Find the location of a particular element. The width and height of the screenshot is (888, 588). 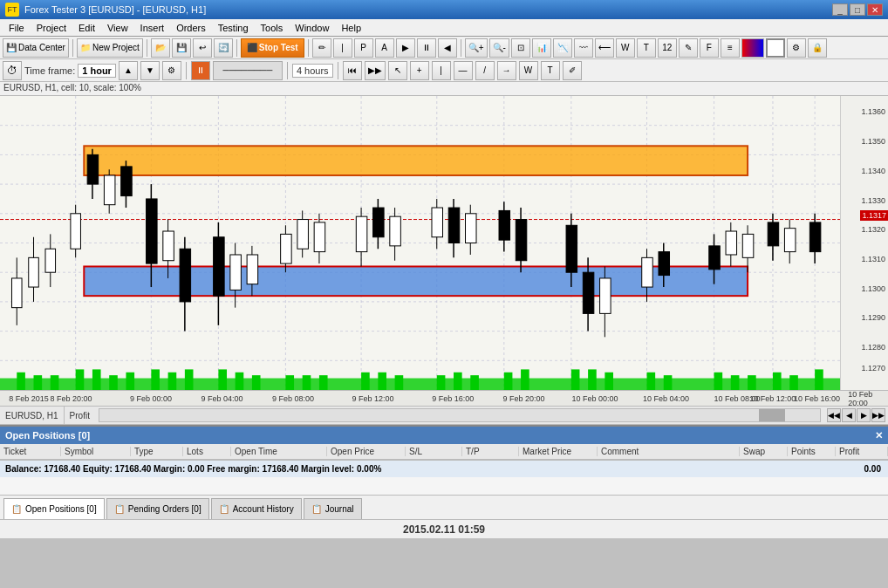

obj7-btn: ≡ is located at coordinates (730, 48).